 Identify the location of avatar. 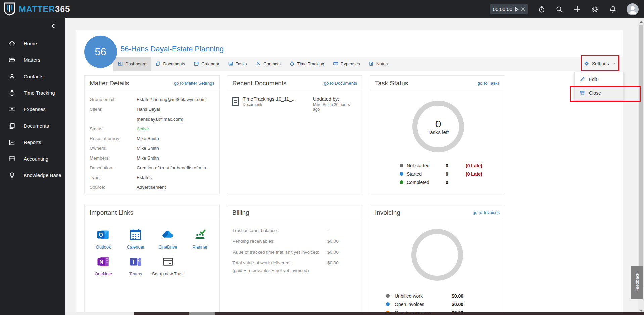
(633, 9).